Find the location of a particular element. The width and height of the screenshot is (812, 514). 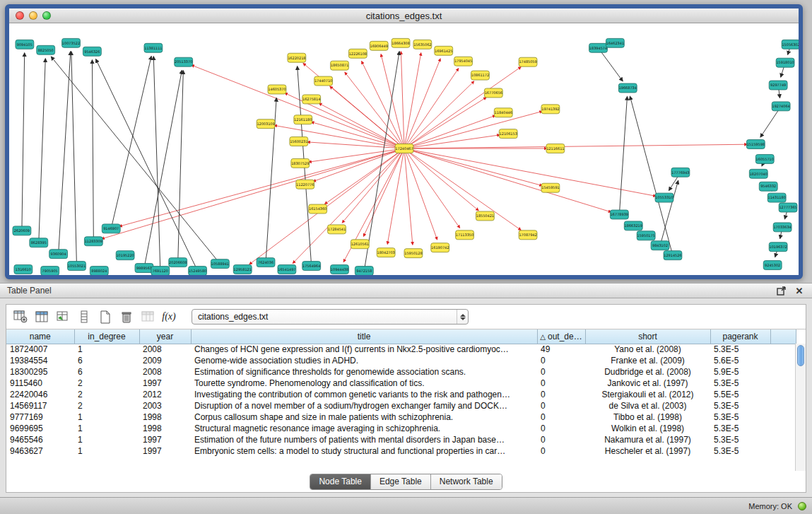

network-node: 11840446 is located at coordinates (503, 113).